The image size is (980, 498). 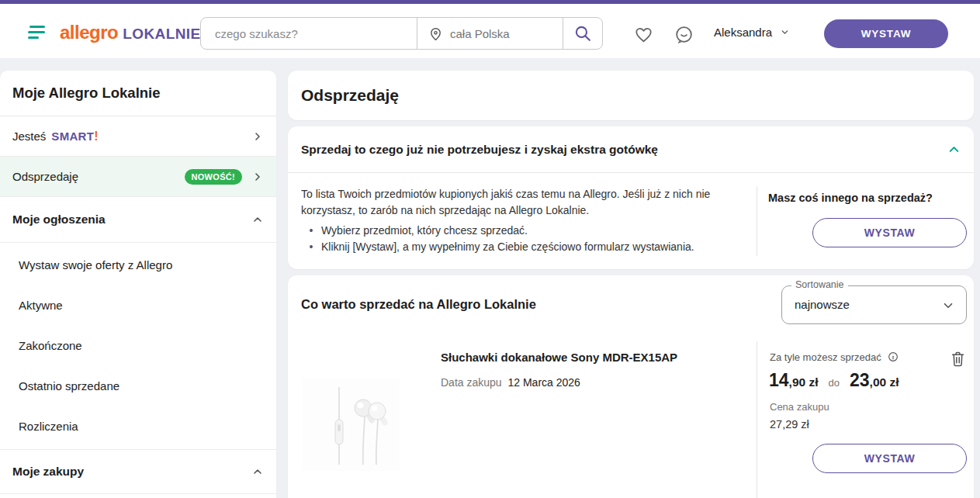 I want to click on product-image, so click(x=351, y=424).